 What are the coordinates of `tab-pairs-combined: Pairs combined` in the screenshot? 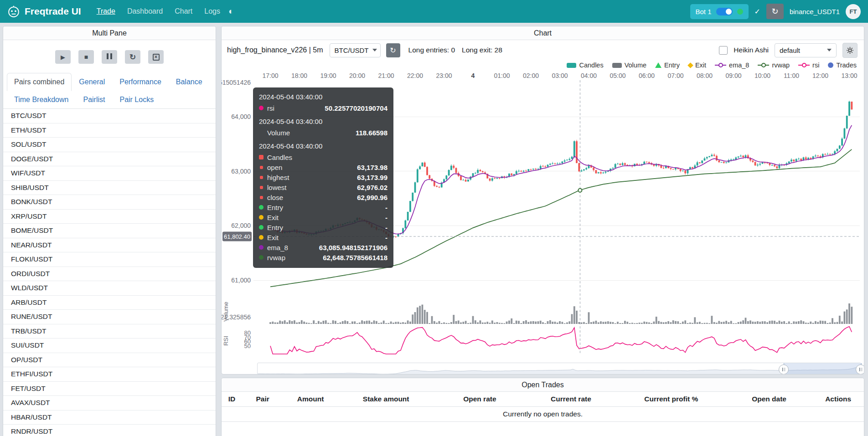 It's located at (39, 82).